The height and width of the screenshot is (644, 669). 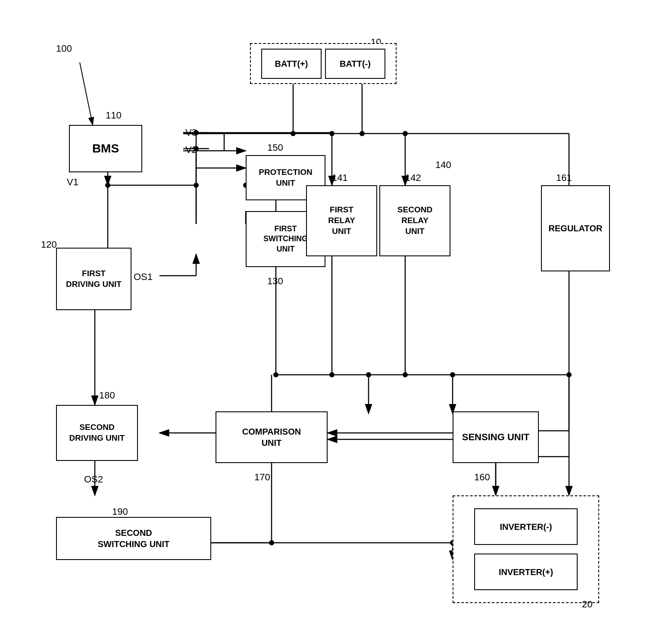 What do you see at coordinates (134, 538) in the screenshot?
I see `second-switching-block: SECONDSWITCHING UNIT` at bounding box center [134, 538].